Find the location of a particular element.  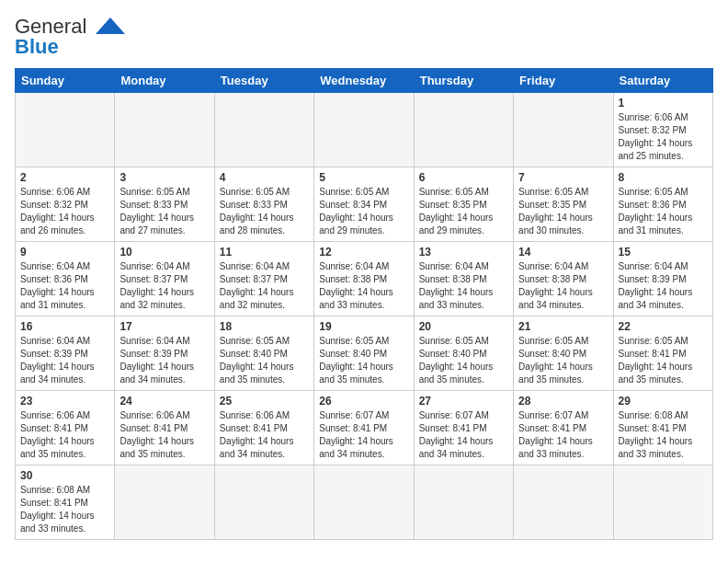

calendar-cell: 23Sunrise: 6:06 AM Sunset: 8:41 PM Dayli… is located at coordinates (65, 429).